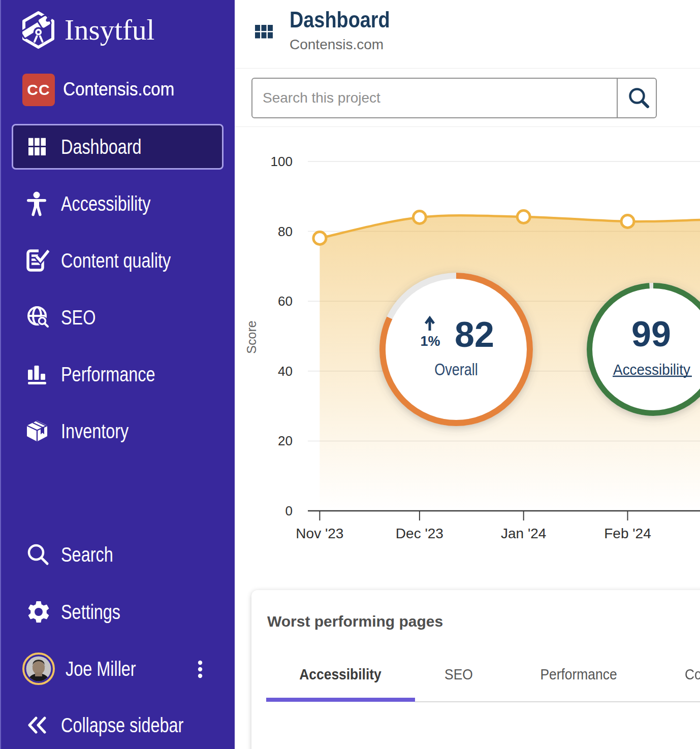 The height and width of the screenshot is (749, 700). I want to click on svg-text: 99, so click(651, 334).